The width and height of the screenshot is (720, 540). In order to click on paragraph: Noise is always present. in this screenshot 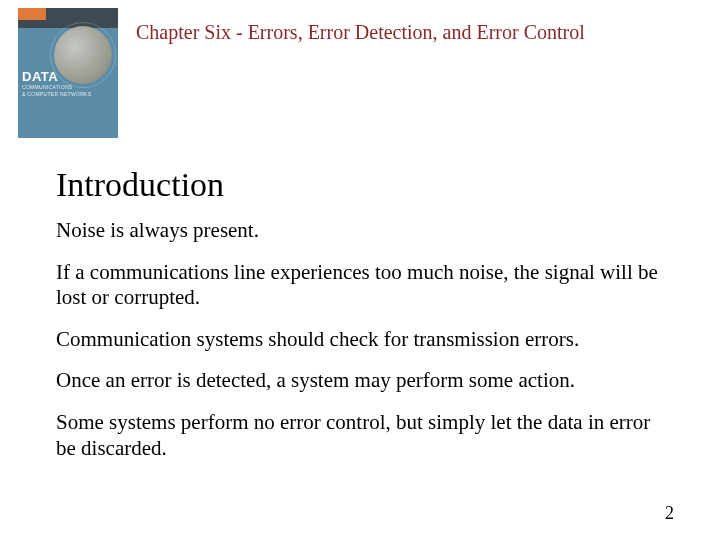, I will do `click(360, 231)`.